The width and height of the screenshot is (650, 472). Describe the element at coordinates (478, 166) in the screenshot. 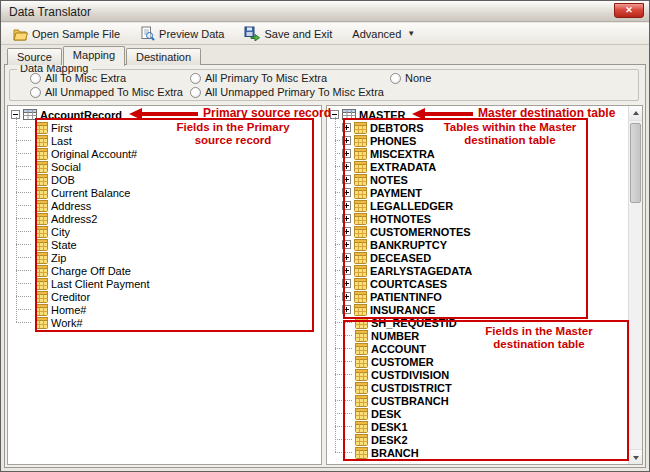

I see `destination-table-extradata: EXTRADATA` at that location.